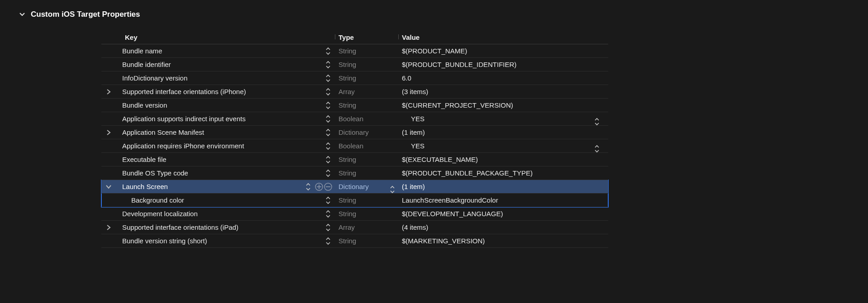 This screenshot has height=303, width=868. Describe the element at coordinates (355, 92) in the screenshot. I see `table-row: Supported interface orientations (iPhone…` at that location.